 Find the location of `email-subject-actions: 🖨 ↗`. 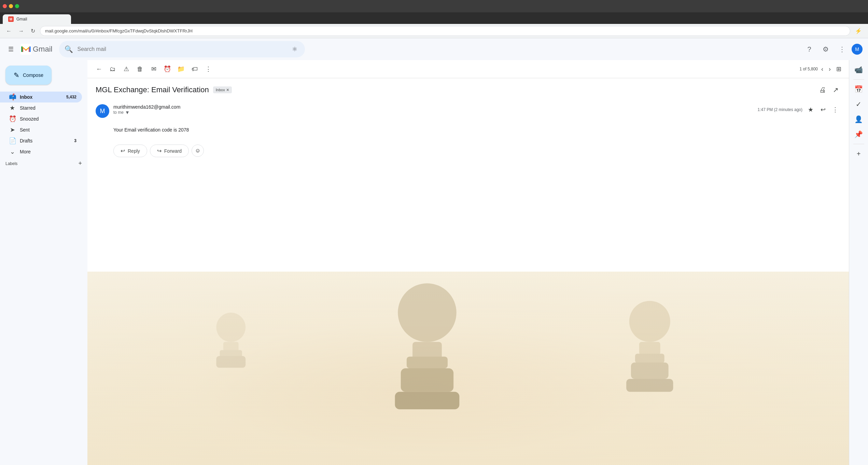

email-subject-actions: 🖨 ↗ is located at coordinates (829, 90).